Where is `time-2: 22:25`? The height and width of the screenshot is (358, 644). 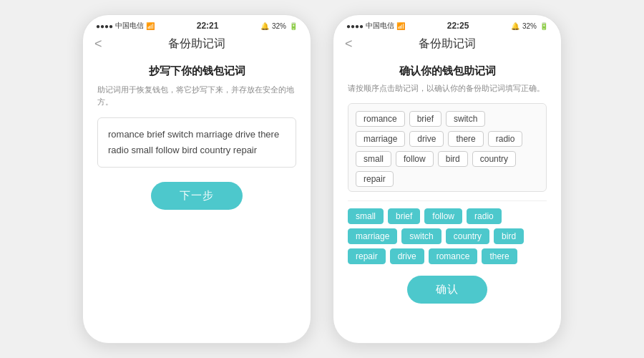 time-2: 22:25 is located at coordinates (458, 26).